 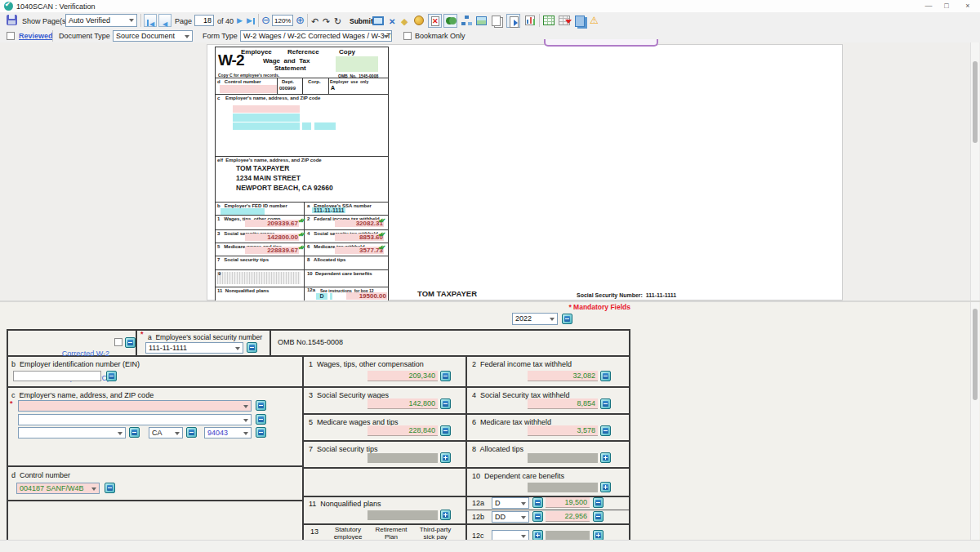 I want to click on close-button: ×, so click(x=968, y=7).